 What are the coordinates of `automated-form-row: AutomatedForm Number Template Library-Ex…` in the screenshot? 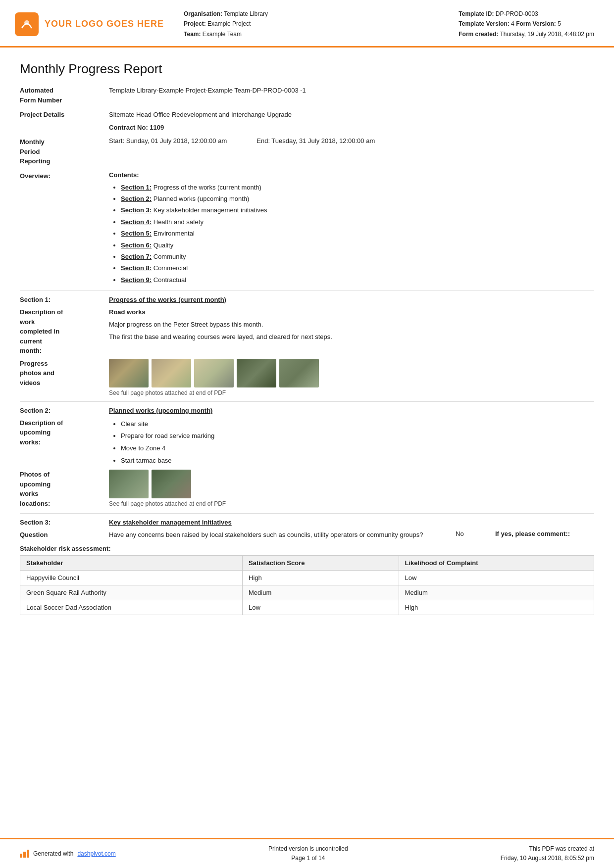 It's located at (307, 95).